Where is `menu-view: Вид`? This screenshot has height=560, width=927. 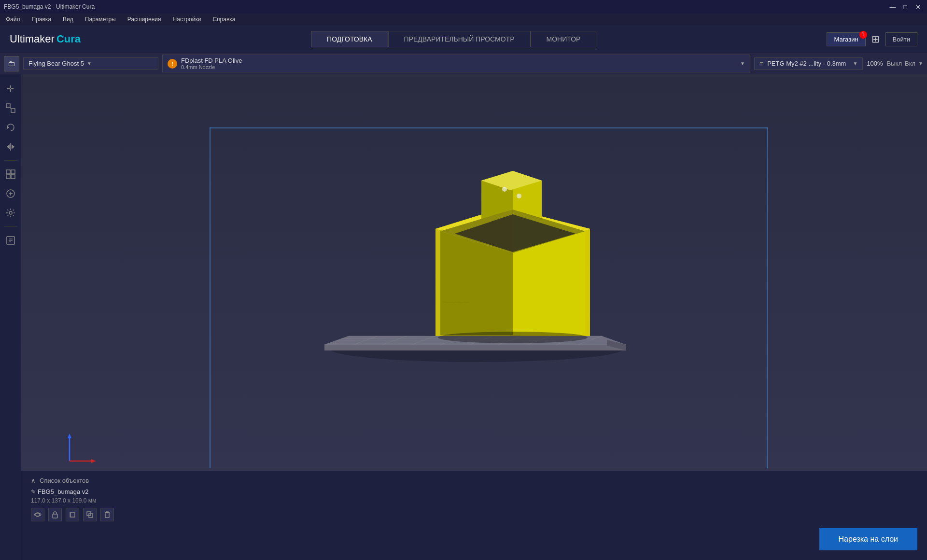 menu-view: Вид is located at coordinates (68, 19).